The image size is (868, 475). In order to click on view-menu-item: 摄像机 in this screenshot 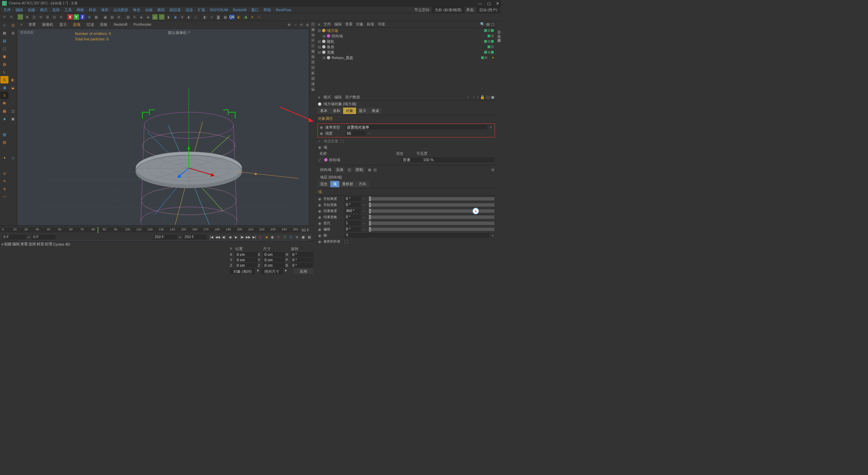, I will do `click(47, 24)`.